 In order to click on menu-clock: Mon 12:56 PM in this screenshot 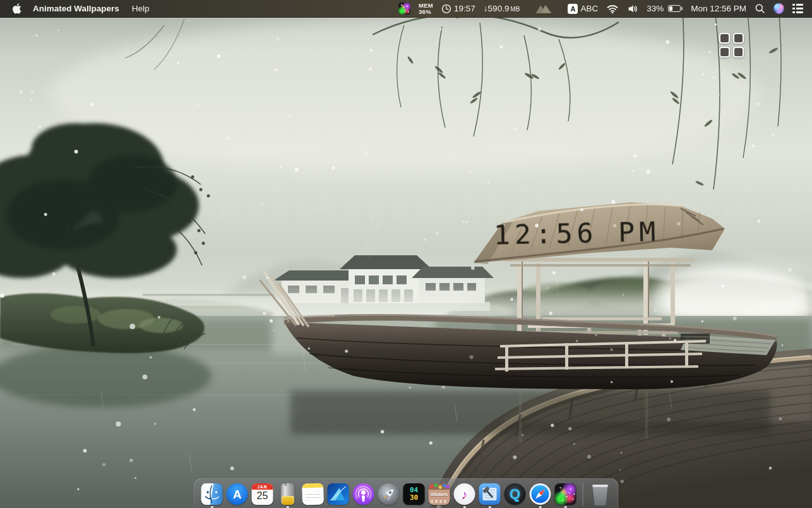, I will do `click(719, 9)`.